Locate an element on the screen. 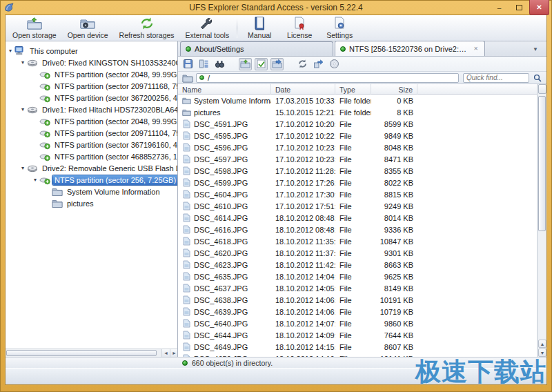 The width and height of the screenshot is (552, 392). tree-item: ▾ NTFS partition (sector 256, 7.25GB) is located at coordinates (91, 179).